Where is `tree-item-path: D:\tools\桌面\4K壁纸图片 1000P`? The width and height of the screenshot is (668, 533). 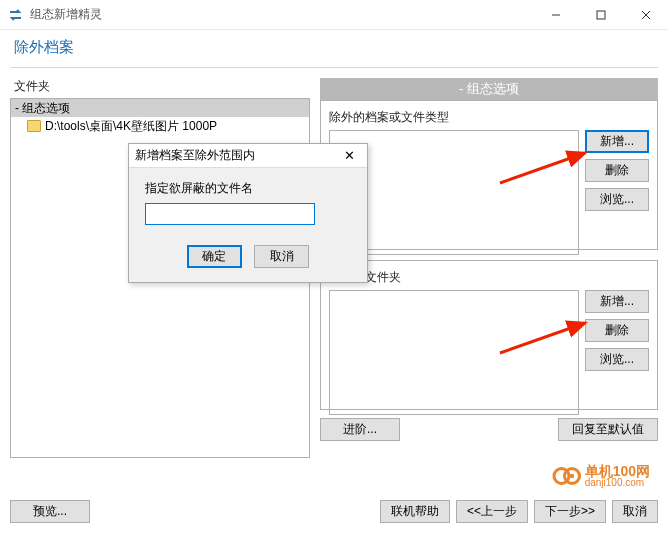
tree-item-path: D:\tools\桌面\4K壁纸图片 1000P is located at coordinates (166, 126).